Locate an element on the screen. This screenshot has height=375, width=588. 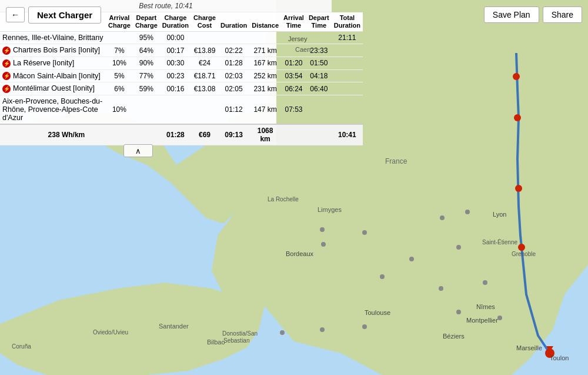
cell-duration: 01:28 is located at coordinates (234, 64).